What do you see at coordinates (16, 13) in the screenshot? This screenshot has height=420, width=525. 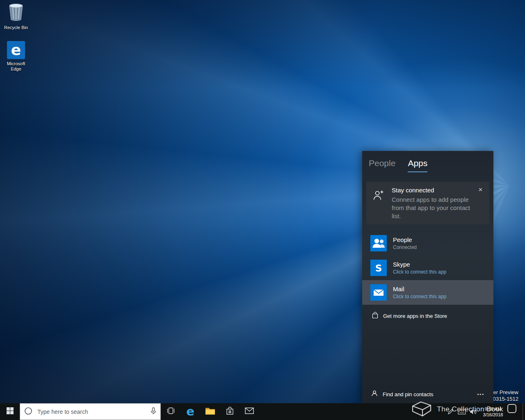 I see `recycle-bin-icon` at bounding box center [16, 13].